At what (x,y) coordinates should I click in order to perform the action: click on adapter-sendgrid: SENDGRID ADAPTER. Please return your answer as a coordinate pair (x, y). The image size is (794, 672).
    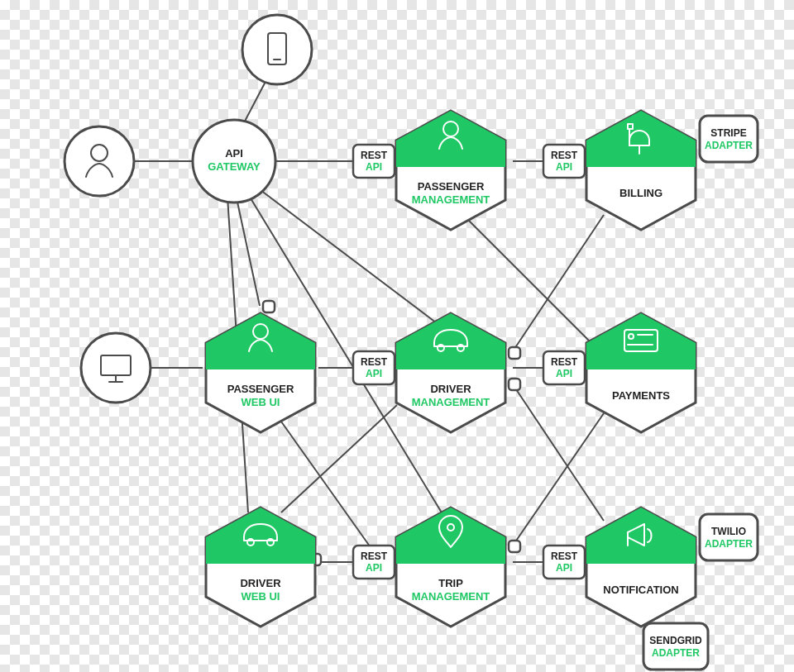
    Looking at the image, I should click on (676, 646).